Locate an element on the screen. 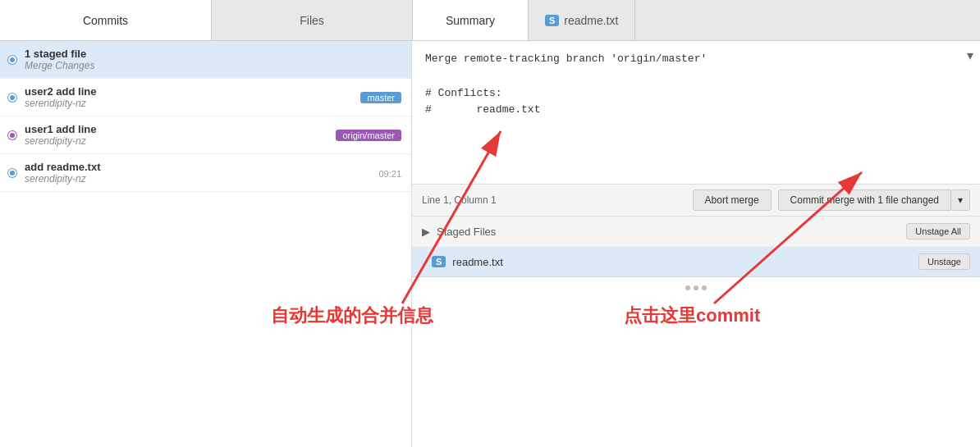 This screenshot has height=447, width=980. tab-readme: S readme.txt is located at coordinates (582, 20).